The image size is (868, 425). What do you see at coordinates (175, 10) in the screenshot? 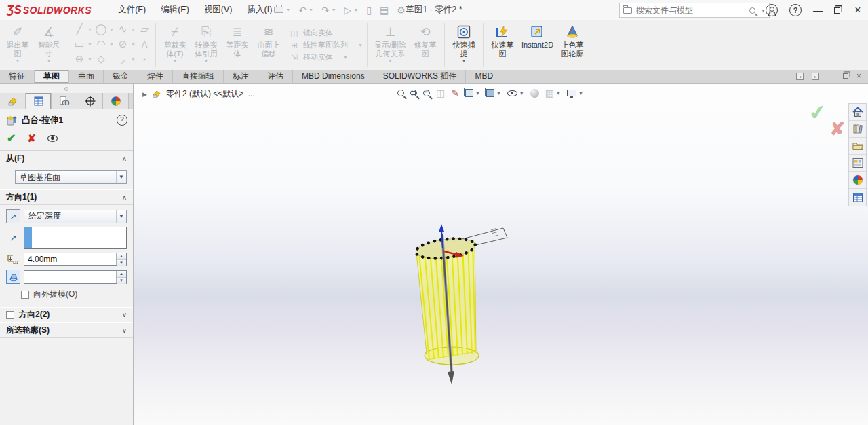
I see `menu-edit: 编辑(E)` at bounding box center [175, 10].